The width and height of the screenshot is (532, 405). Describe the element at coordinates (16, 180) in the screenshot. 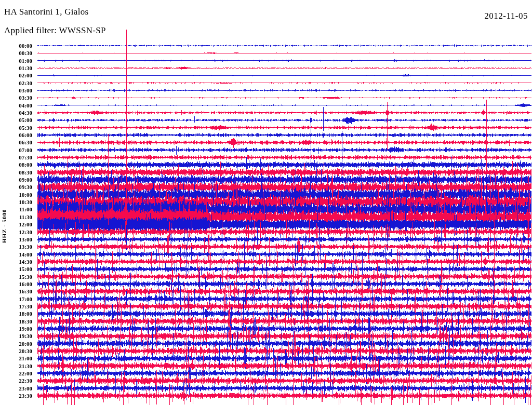

I see `time-label: 09:00` at that location.